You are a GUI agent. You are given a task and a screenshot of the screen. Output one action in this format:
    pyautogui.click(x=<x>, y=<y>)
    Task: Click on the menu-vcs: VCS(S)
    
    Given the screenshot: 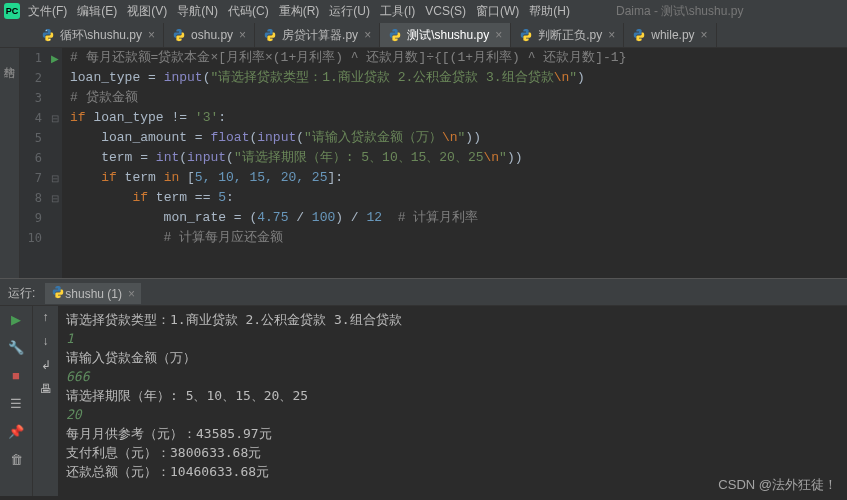 What is the action you would take?
    pyautogui.click(x=446, y=11)
    